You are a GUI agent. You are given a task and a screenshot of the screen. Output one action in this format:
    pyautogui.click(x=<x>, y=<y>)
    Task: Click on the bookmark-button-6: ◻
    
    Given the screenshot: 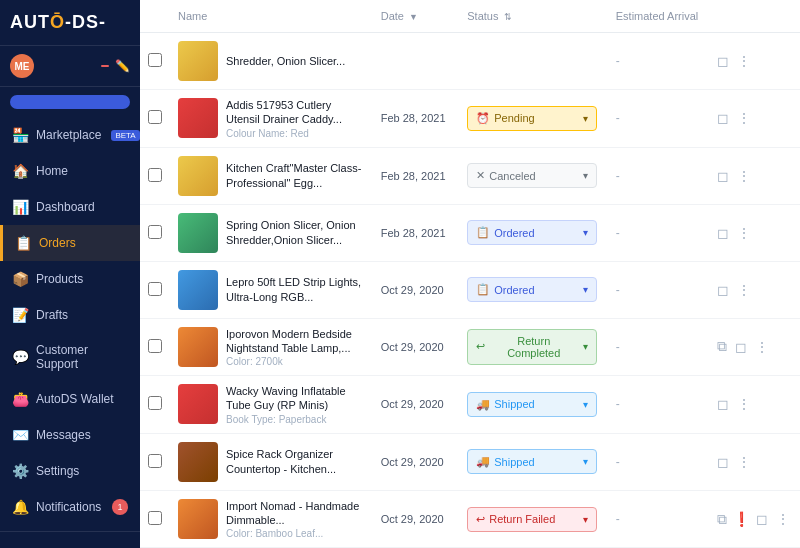 What is the action you would take?
    pyautogui.click(x=741, y=347)
    